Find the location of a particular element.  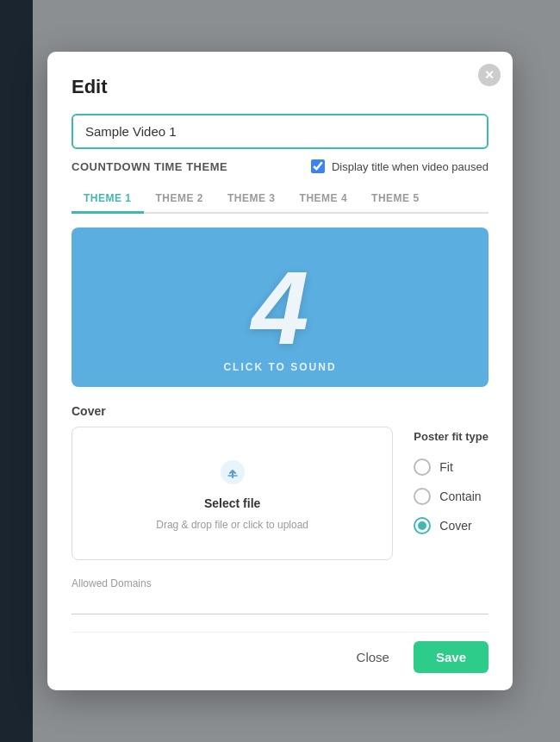

theme-tab-2: THEME 2 is located at coordinates (180, 200).